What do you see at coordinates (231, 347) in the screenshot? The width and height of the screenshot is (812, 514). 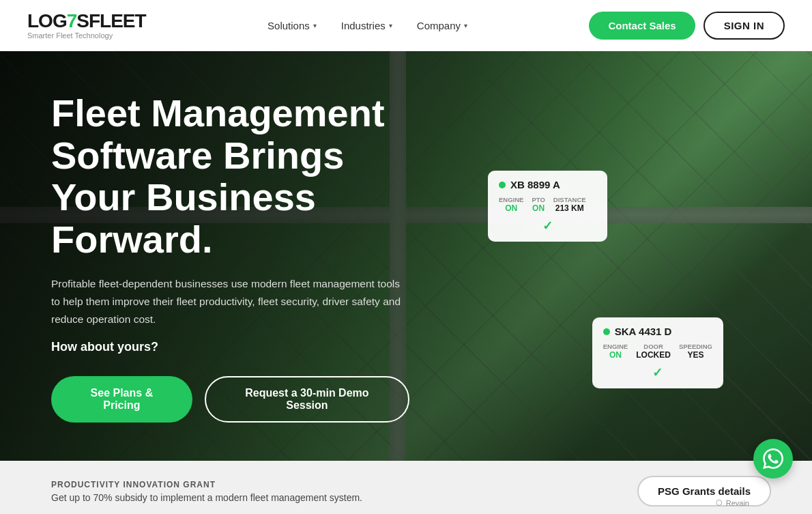 I see `hero-question: How about yours?` at bounding box center [231, 347].